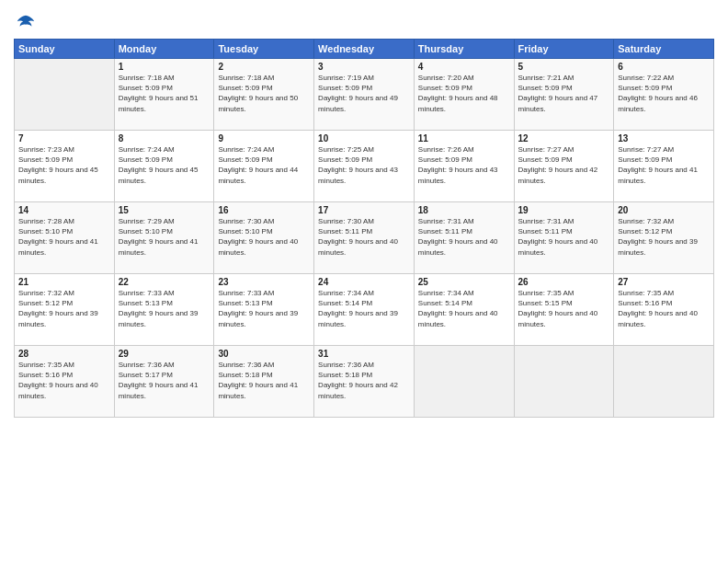  I want to click on day-number: 5, so click(564, 66).